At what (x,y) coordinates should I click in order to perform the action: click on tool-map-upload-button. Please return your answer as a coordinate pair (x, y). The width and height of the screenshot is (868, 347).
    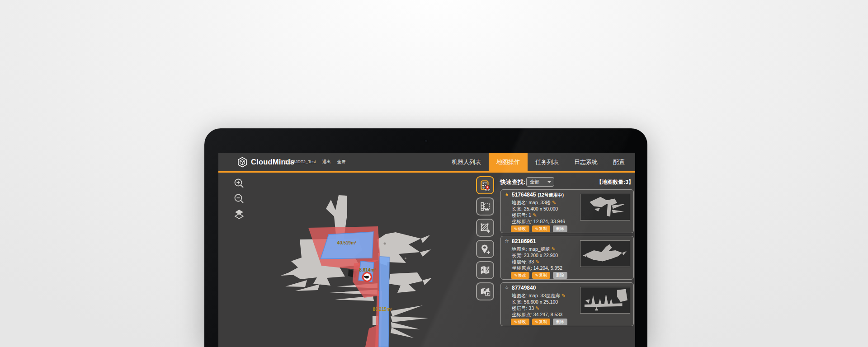
    Looking at the image, I should click on (485, 291).